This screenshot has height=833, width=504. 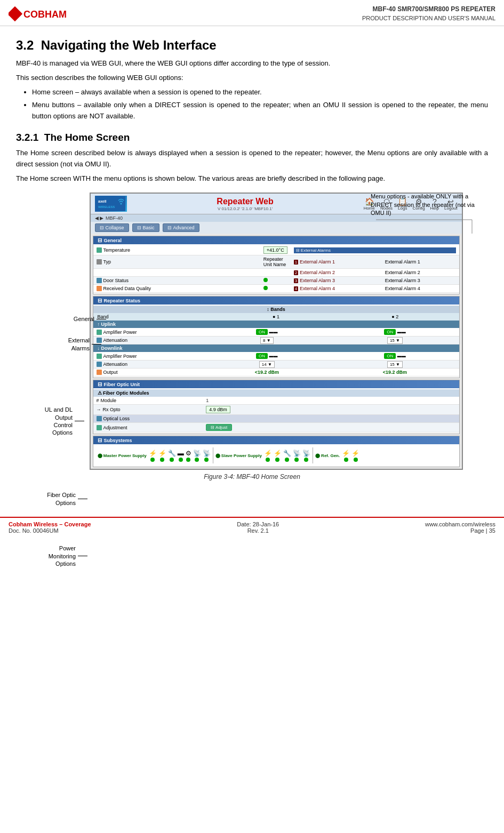 I want to click on basic-label: Basic, so click(x=149, y=228).